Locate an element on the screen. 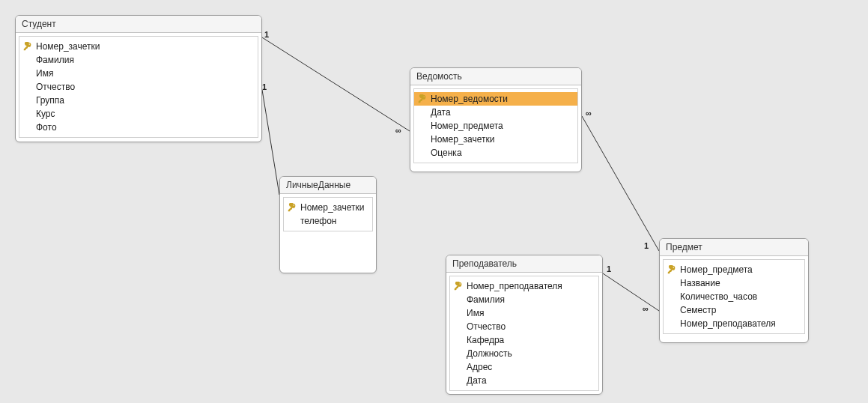 Image resolution: width=868 pixels, height=403 pixels. field-row: Курс is located at coordinates (139, 114).